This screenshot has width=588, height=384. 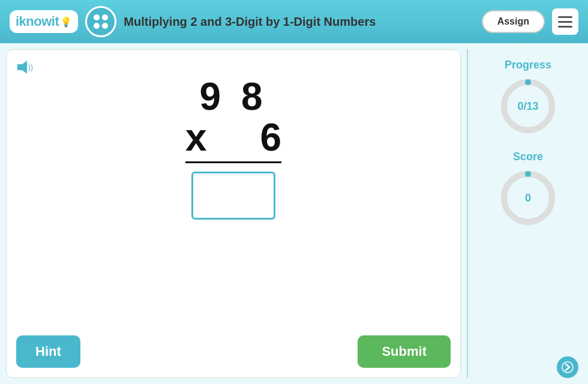 I want to click on progress-value: 0/13, so click(x=528, y=107).